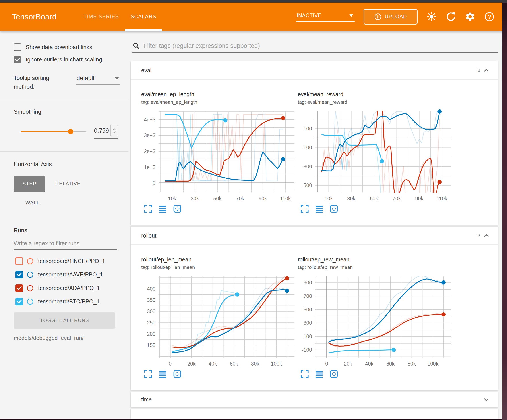 This screenshot has height=420, width=507. I want to click on smoothing-value-box: 0.759, so click(106, 132).